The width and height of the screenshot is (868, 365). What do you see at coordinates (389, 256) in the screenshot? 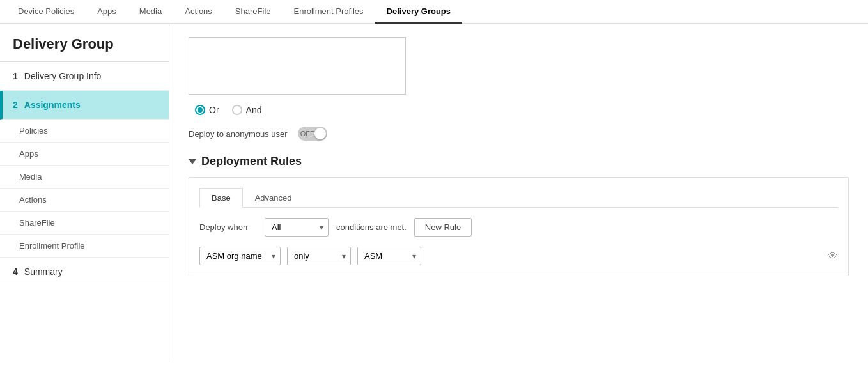
I see `rule-field3-select: ASM MDM MAM` at bounding box center [389, 256].